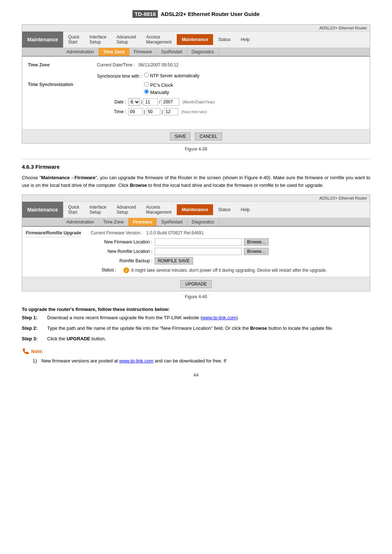 The height and width of the screenshot is (554, 392). Describe the element at coordinates (209, 329) in the screenshot. I see `step-2-content: Type the path and file name of the updat…` at that location.